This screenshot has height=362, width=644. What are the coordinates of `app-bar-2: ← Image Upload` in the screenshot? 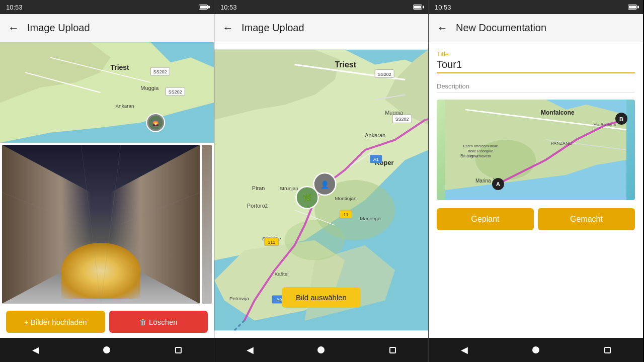 It's located at (321, 28).